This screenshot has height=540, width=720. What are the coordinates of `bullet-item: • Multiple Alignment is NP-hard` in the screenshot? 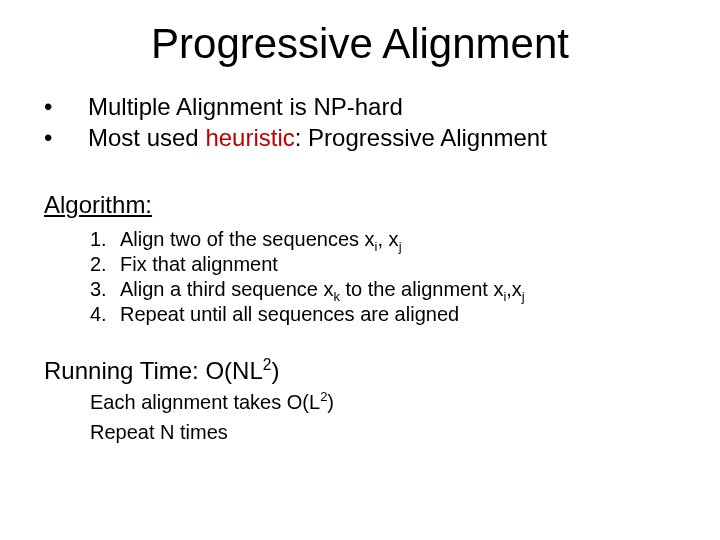 It's located at (367, 108).